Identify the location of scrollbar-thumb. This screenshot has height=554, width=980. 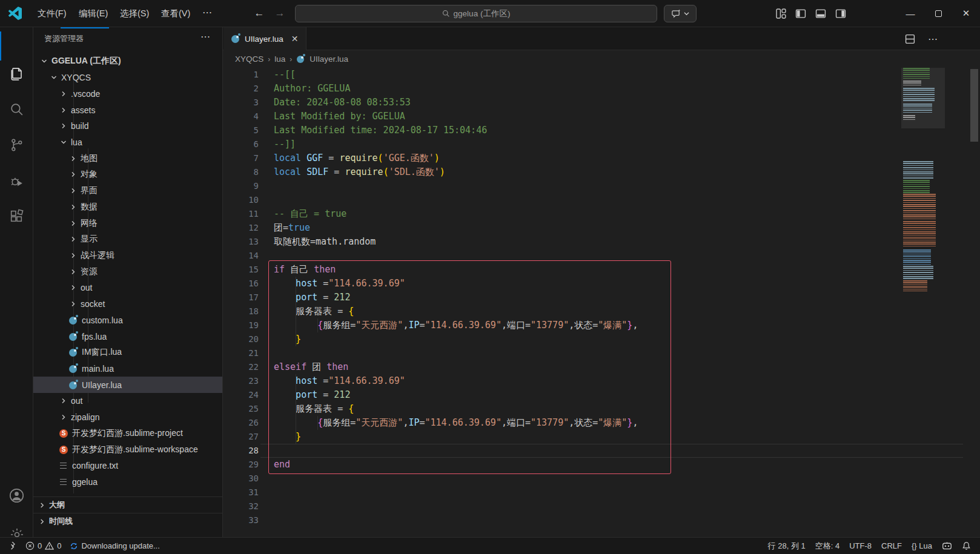
(974, 105).